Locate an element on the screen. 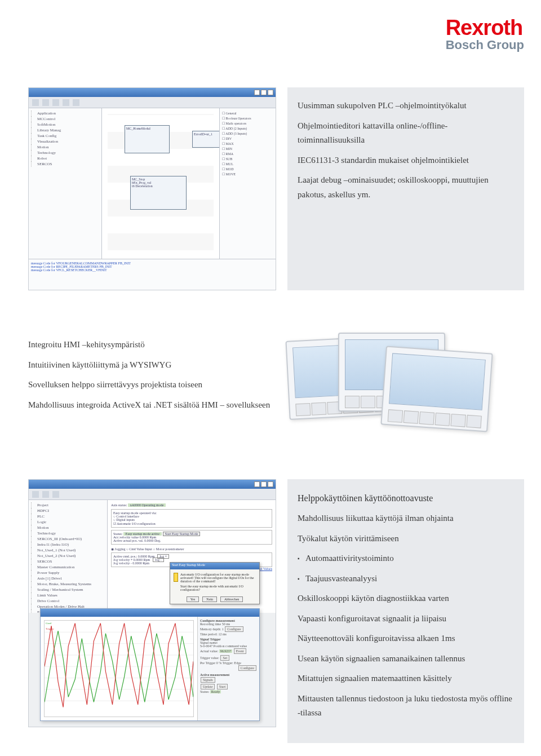  start-button: Start is located at coordinates (222, 687).